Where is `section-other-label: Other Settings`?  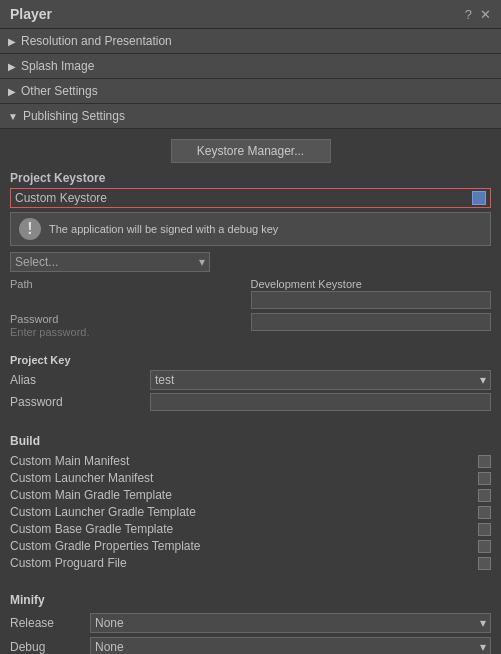 section-other-label: Other Settings is located at coordinates (60, 91).